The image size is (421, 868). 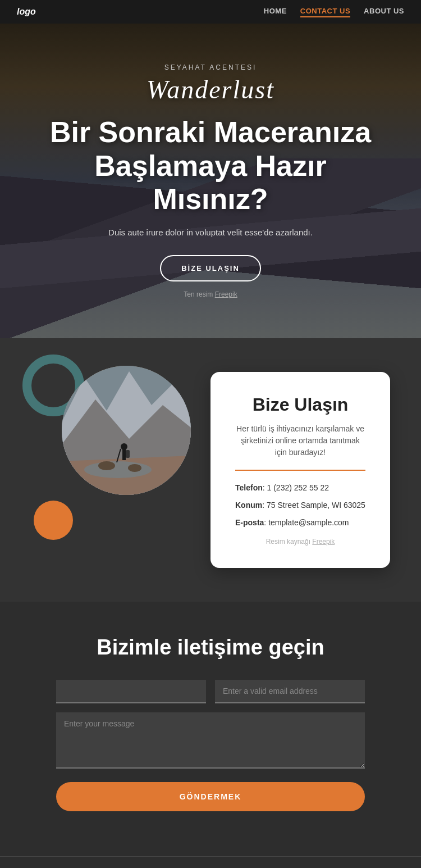 I want to click on email-input, so click(x=290, y=692).